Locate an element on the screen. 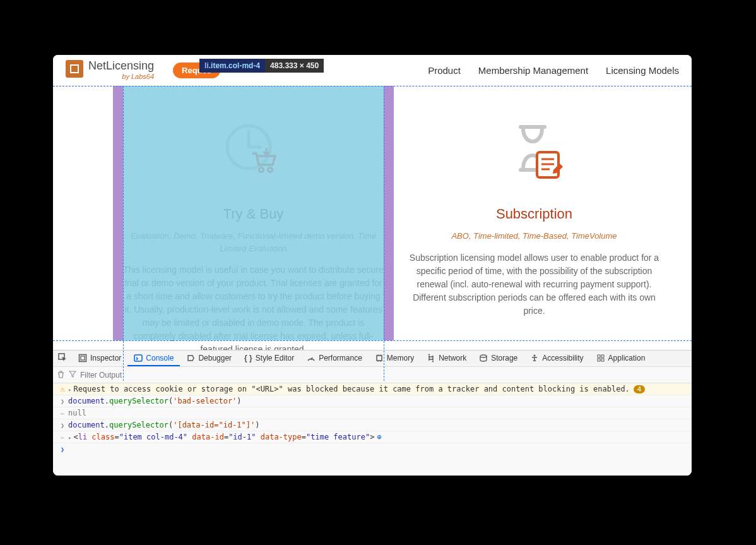 This screenshot has width=756, height=545. console-filter-bar is located at coordinates (372, 375).